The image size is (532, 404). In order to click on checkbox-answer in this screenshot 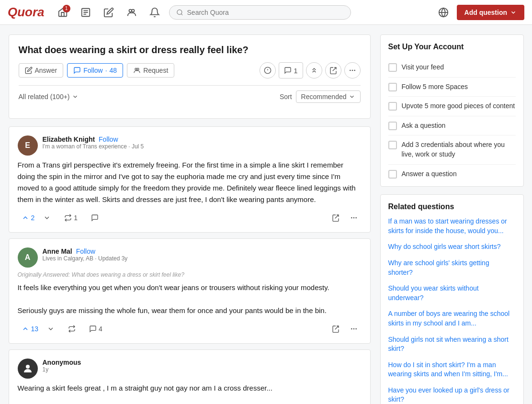, I will do `click(393, 174)`.